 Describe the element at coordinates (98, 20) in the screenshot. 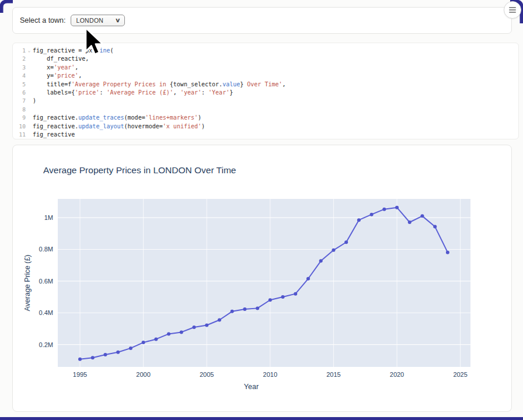

I see `town-select-dropdown: LONDON ∨` at that location.